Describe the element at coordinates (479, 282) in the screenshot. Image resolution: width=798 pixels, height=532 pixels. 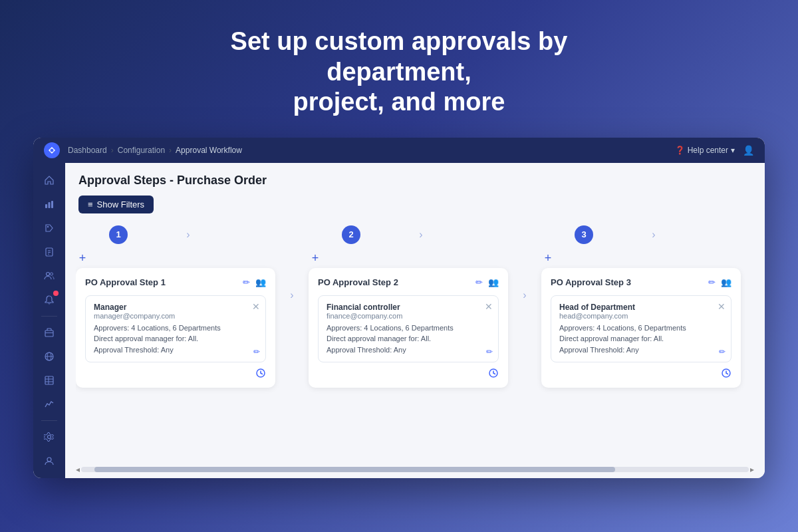
I see `card-2-edit-icon: ✏` at that location.